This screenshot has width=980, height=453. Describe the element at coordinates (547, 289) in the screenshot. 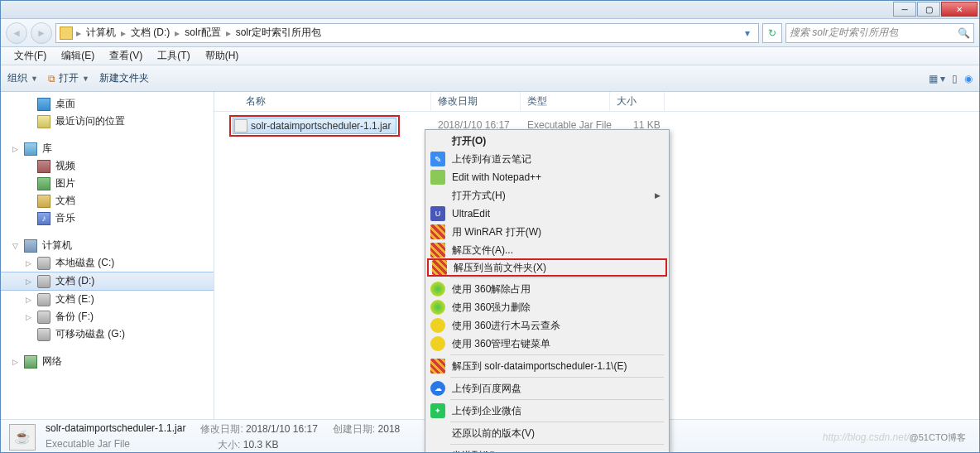

I see `ctx-360-clear: 使用 360解除占用` at that location.